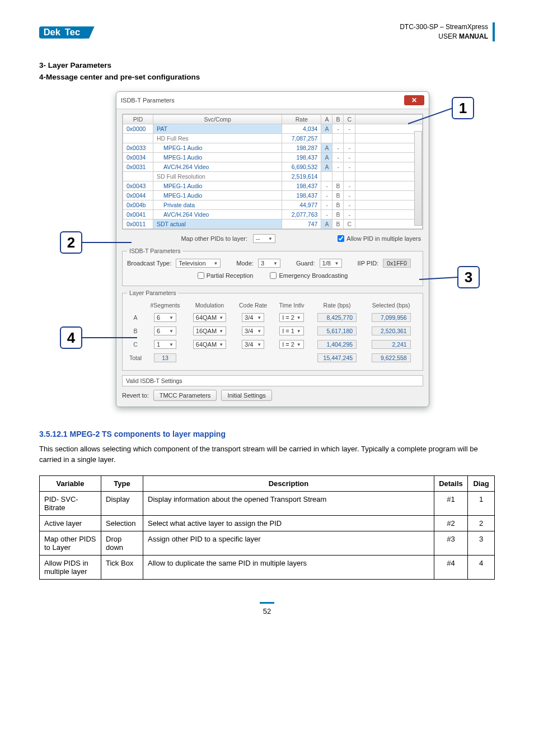 The width and height of the screenshot is (534, 756). I want to click on table-row: 0x0043MPEG-1 Audio198,437-B-, so click(273, 186).